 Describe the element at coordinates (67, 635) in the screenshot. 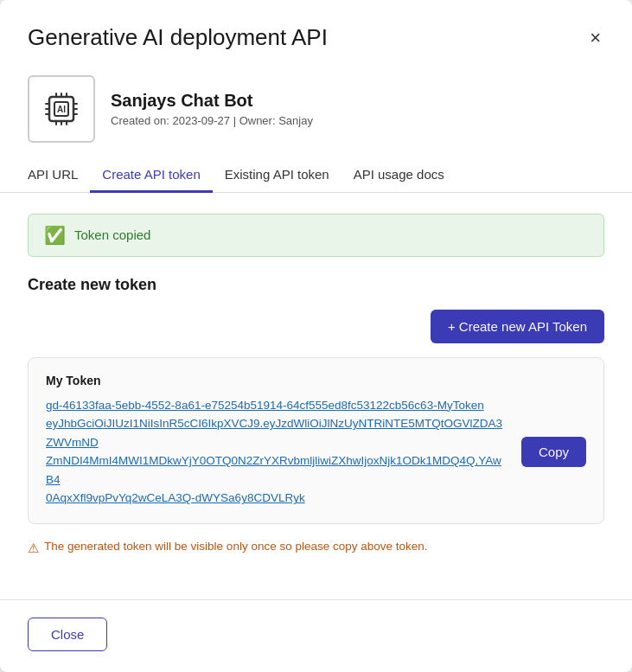

I see `close-action-button: Close` at that location.